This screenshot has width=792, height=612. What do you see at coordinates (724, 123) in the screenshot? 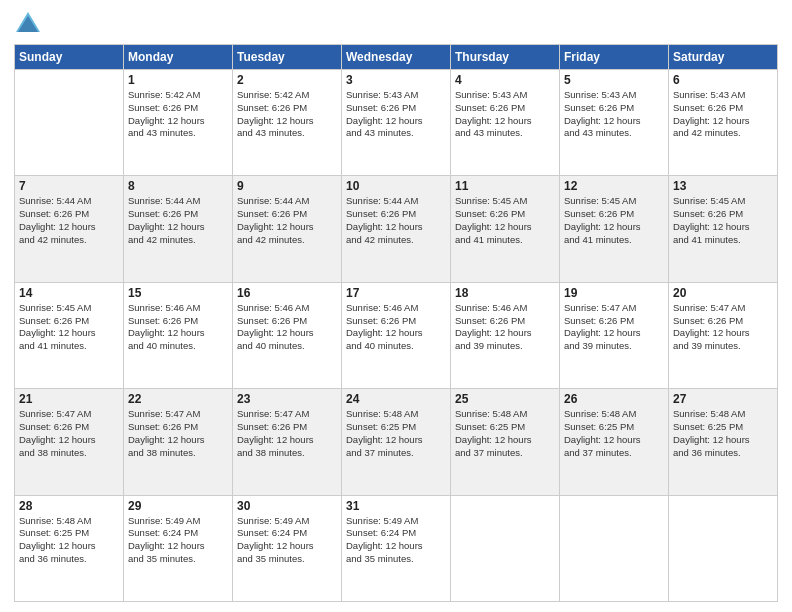
I see `calendar-day-cell: 6Sunrise: 5:43 AM Sunset: 6:26 PM Daylig…` at bounding box center [724, 123].